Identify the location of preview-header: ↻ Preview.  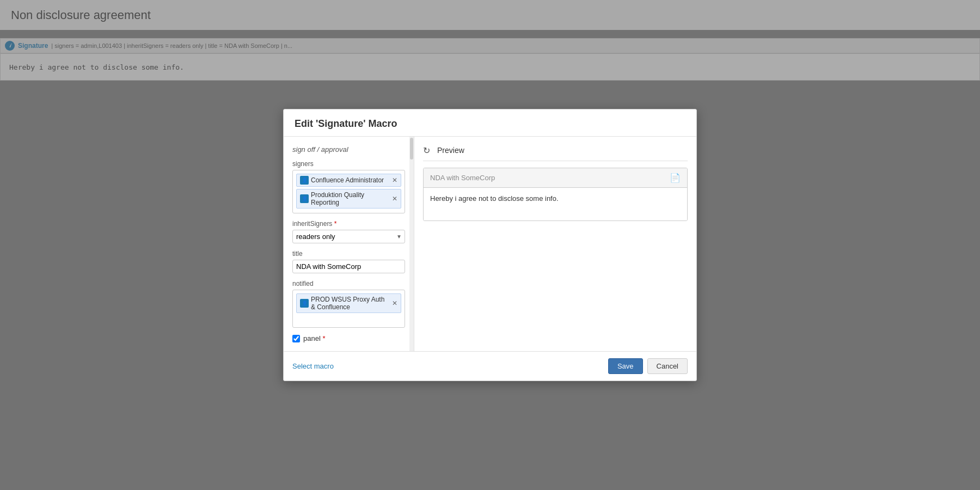
(555, 154).